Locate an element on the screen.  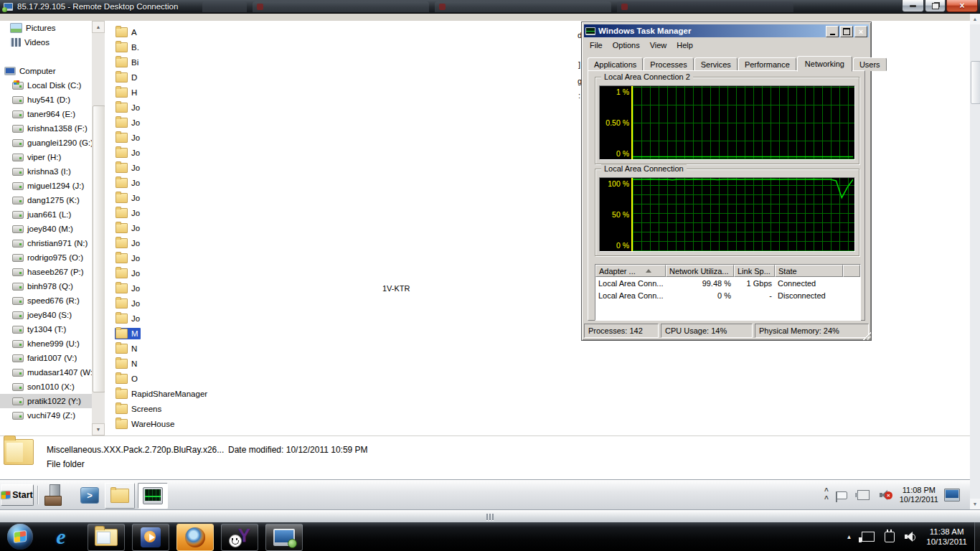
tab: Applications is located at coordinates (616, 65).